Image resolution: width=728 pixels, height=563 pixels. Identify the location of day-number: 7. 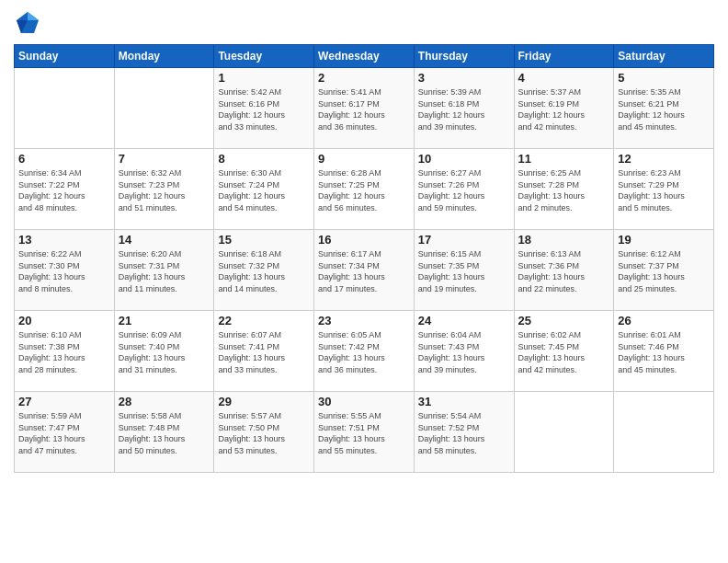
(165, 158).